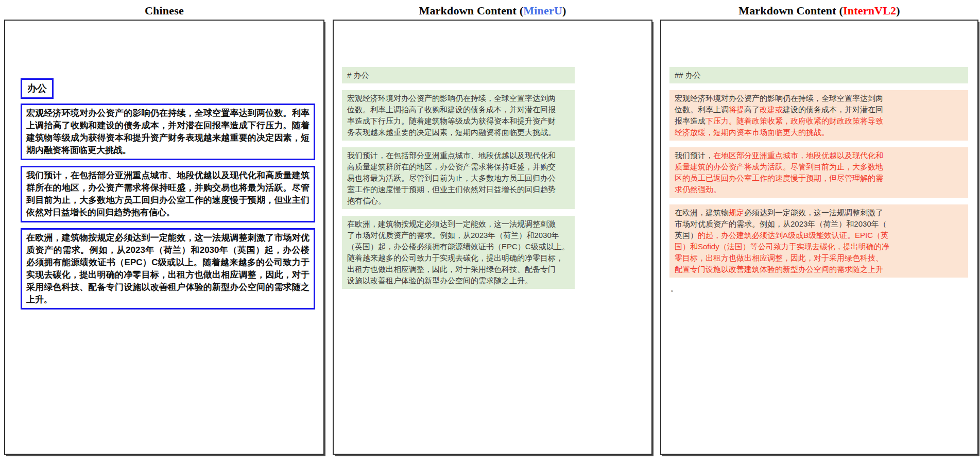 The image size is (980, 464). Describe the element at coordinates (819, 75) in the screenshot. I see `internvl2-heading-block: ## 办公` at that location.